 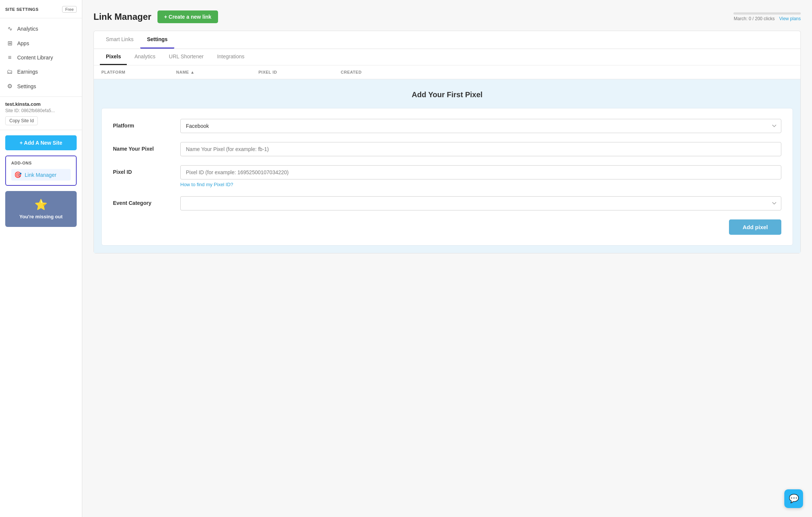 What do you see at coordinates (41, 111) in the screenshot?
I see `site-id-text: Site ID: 0862fb680efa5...` at bounding box center [41, 111].